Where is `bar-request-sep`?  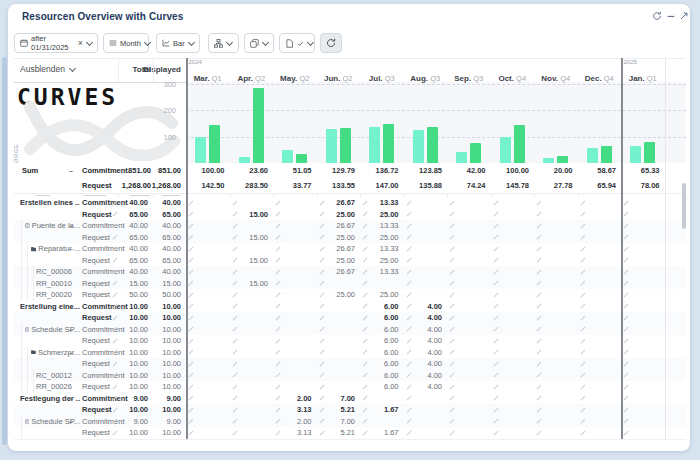
bar-request-sep is located at coordinates (476, 153).